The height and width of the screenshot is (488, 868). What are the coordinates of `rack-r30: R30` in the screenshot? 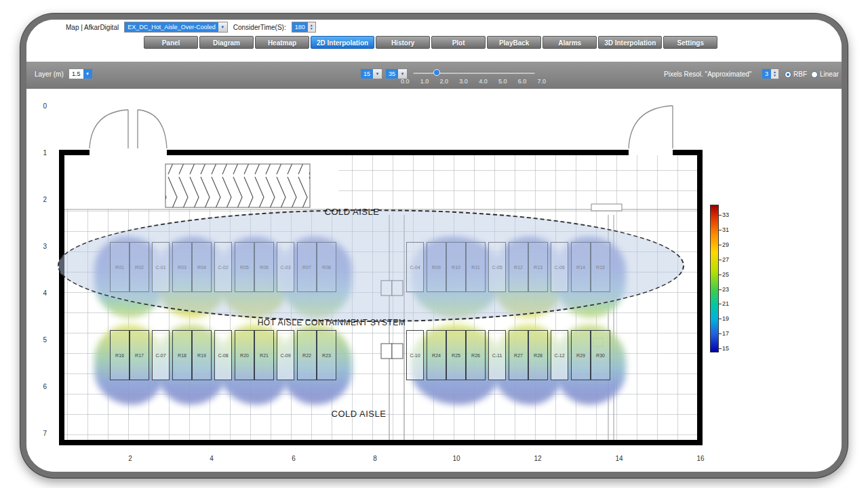 It's located at (601, 355).